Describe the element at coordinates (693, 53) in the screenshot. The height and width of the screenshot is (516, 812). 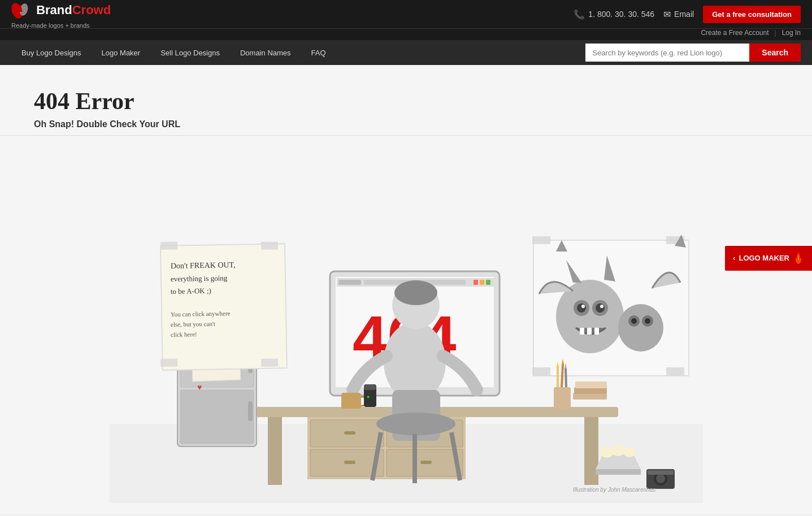
I see `search-area: Search` at that location.